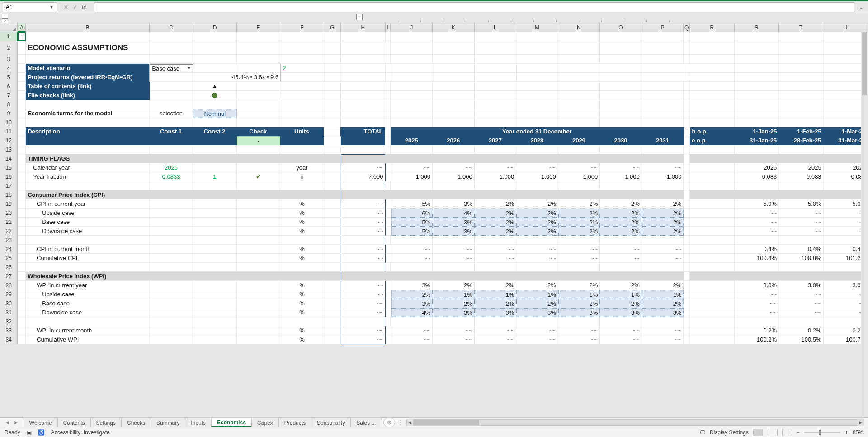  I want to click on cell-F28: %, so click(302, 285).